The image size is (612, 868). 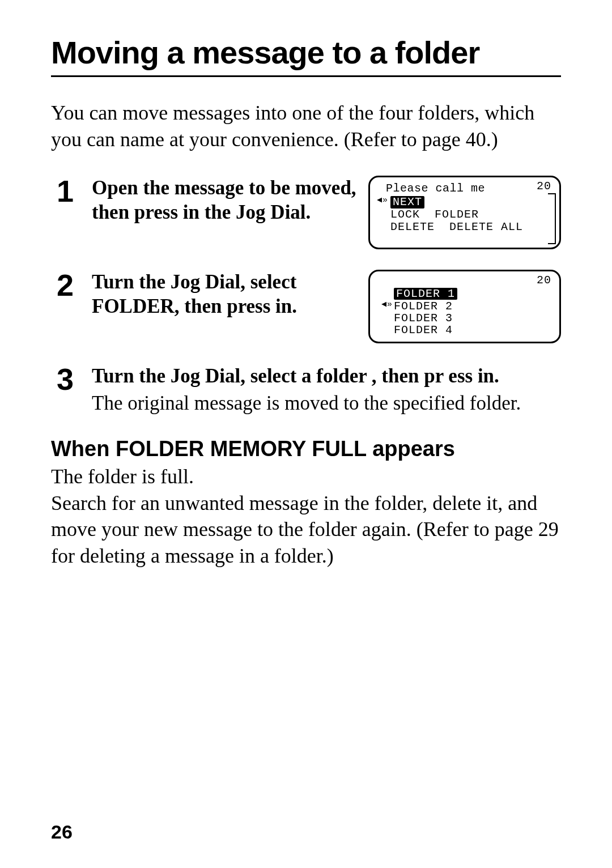 I want to click on step-1-head: Open the message to be moved, then press…, so click(x=224, y=201).